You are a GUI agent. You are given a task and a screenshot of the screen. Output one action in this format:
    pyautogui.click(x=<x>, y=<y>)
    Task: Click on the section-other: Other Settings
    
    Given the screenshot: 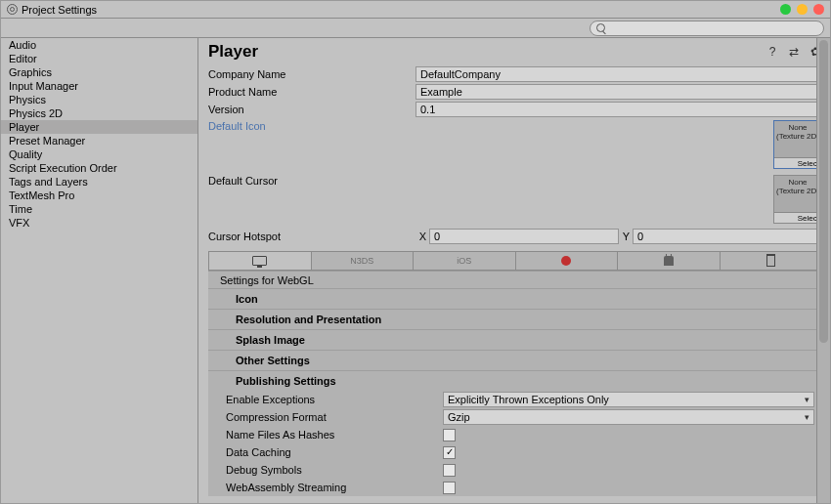 What is the action you would take?
    pyautogui.click(x=515, y=359)
    